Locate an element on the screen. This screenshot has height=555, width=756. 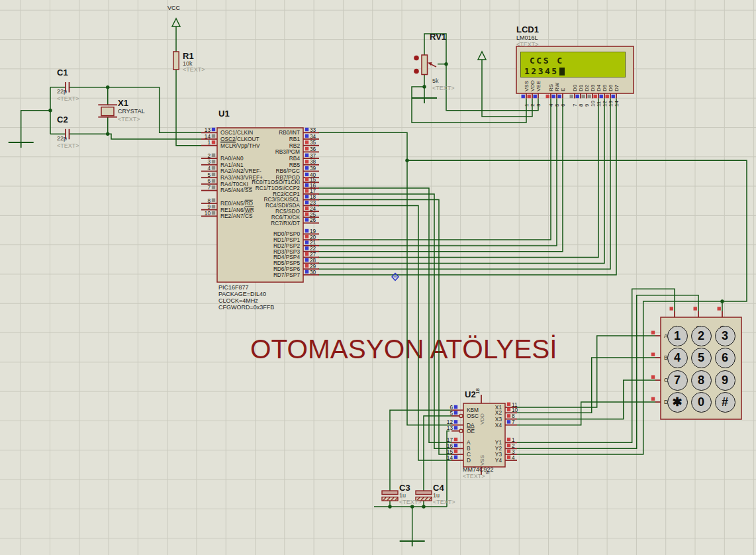
lcd-pin-number: 12 is located at coordinates (605, 103).